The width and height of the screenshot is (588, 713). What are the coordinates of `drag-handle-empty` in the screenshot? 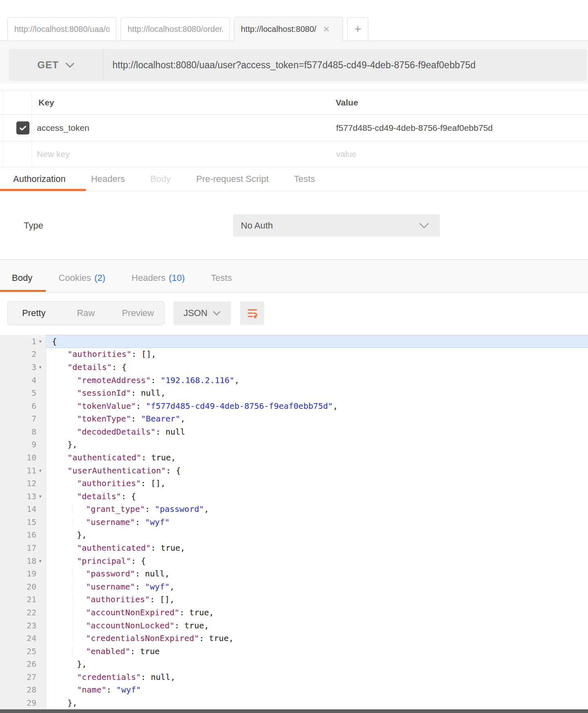 It's located at (2, 154).